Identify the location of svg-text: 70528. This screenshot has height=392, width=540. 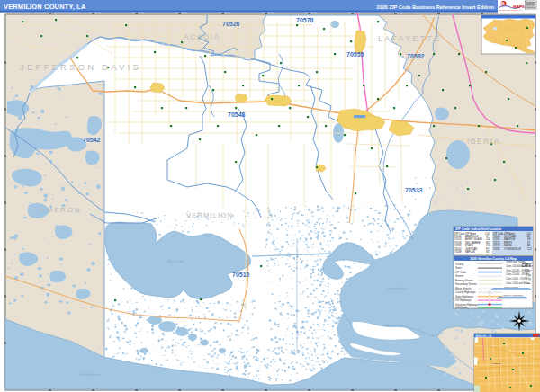
(458, 243).